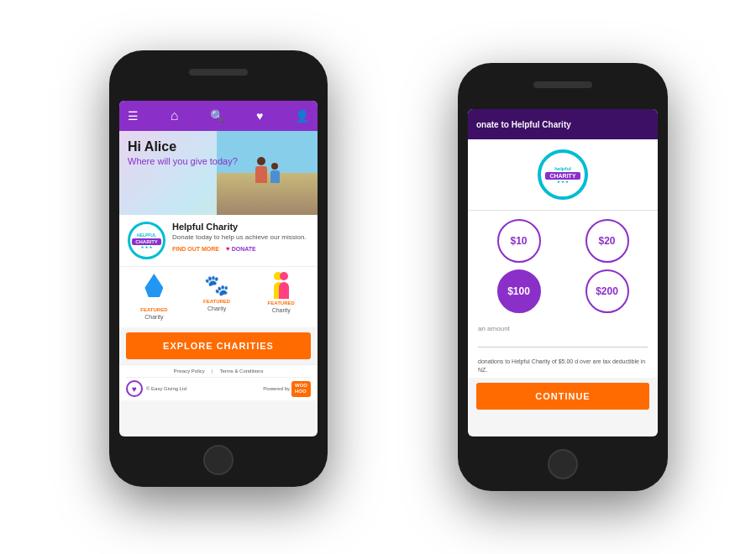  What do you see at coordinates (217, 301) in the screenshot?
I see `featured-paw-badge: Featured` at bounding box center [217, 301].